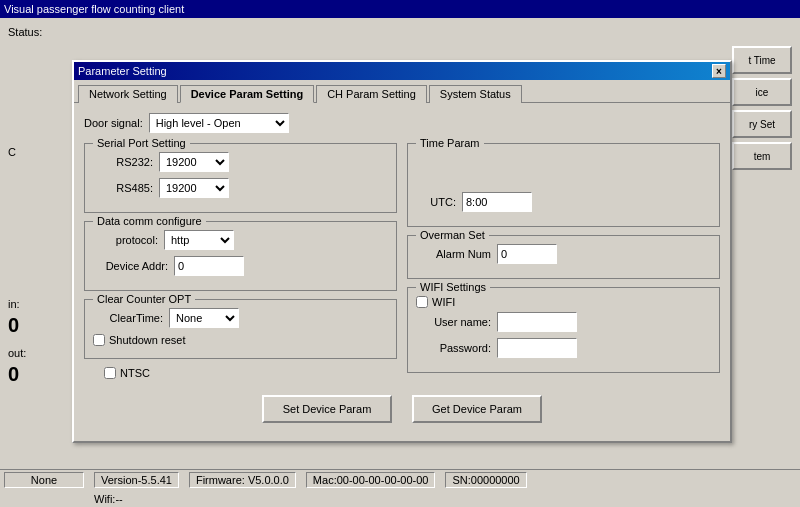  I want to click on alarm-num-row: Alarm Num, so click(564, 254).